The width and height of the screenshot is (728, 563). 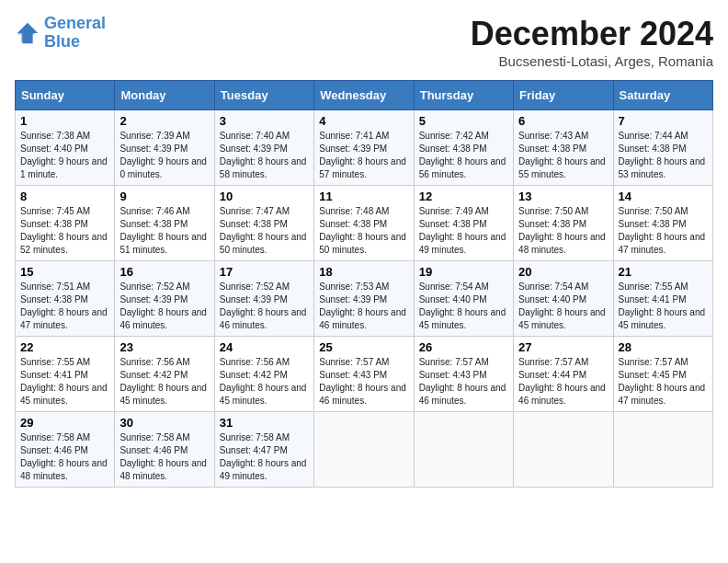 What do you see at coordinates (64, 155) in the screenshot?
I see `day-info: Sunrise: 7:38 AMSunset: 4:40 PMDaylight:…` at bounding box center [64, 155].